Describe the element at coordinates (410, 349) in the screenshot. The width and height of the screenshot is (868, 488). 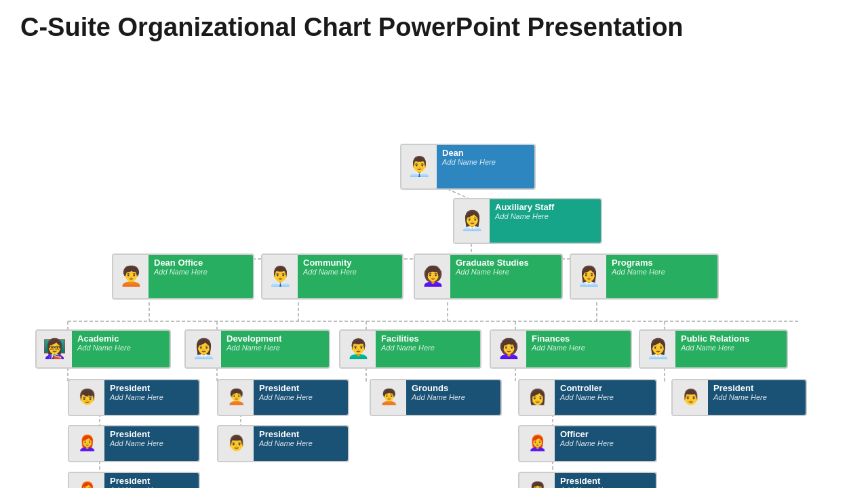
I see `facilities-node: 👨‍🦱 Facilities Add Name Here` at that location.